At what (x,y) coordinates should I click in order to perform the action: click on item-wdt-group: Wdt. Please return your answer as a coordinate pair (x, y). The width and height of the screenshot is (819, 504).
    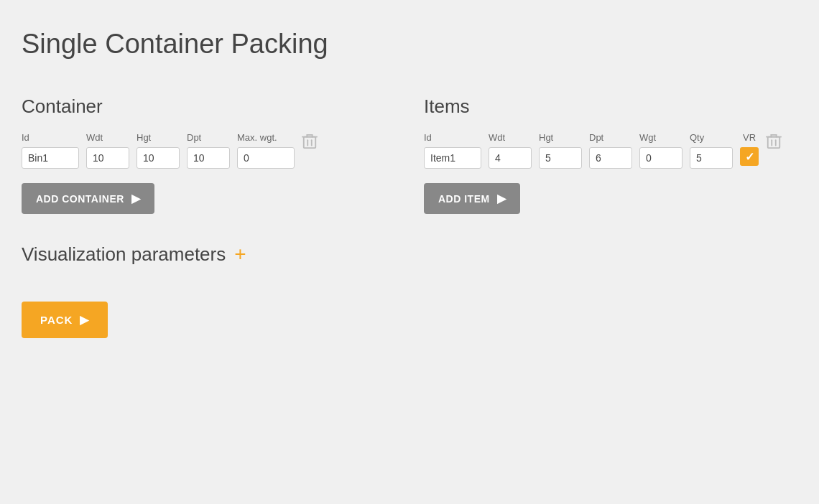
    Looking at the image, I should click on (510, 151).